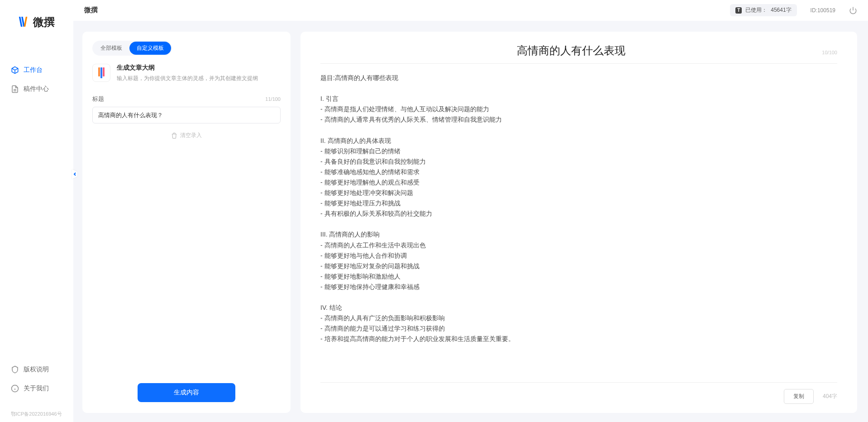 This screenshot has height=422, width=868. I want to click on sidebar: \\/ 微撰 工作台 稿件中心, so click(37, 211).